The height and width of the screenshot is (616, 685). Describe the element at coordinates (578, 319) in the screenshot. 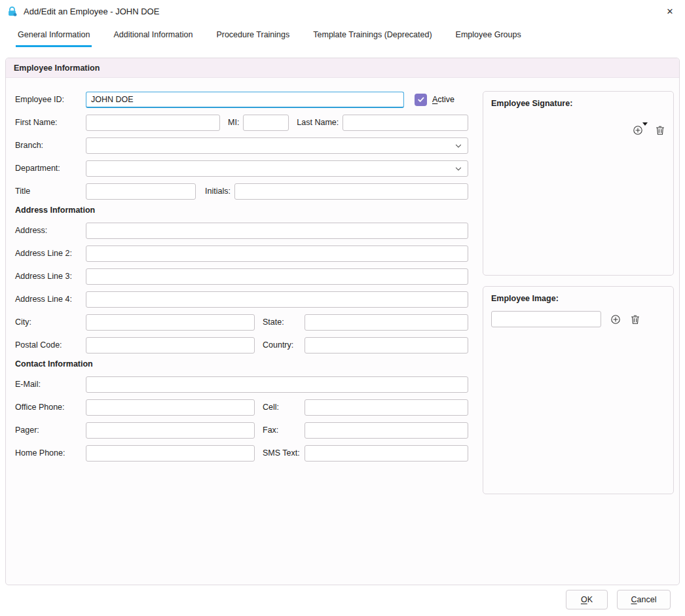

I see `image-toolbar` at that location.